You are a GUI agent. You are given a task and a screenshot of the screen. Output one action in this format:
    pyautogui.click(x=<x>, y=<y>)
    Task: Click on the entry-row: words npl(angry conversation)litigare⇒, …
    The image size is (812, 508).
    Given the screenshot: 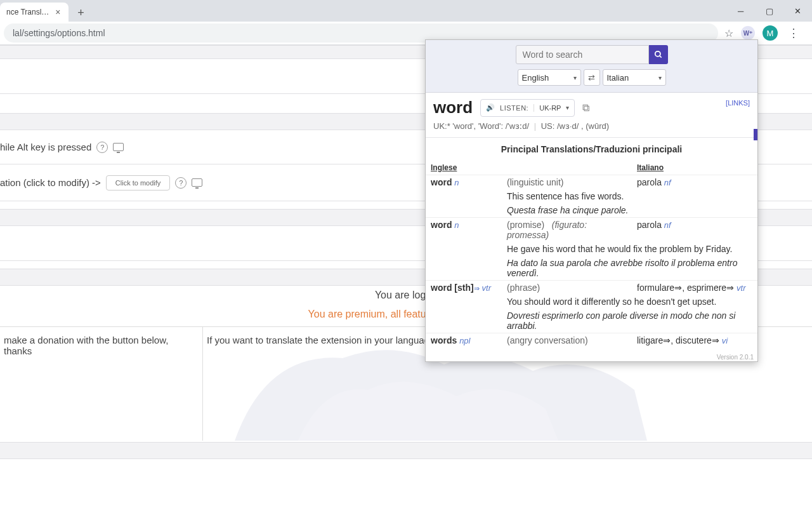 What is the action you would take?
    pyautogui.click(x=591, y=340)
    